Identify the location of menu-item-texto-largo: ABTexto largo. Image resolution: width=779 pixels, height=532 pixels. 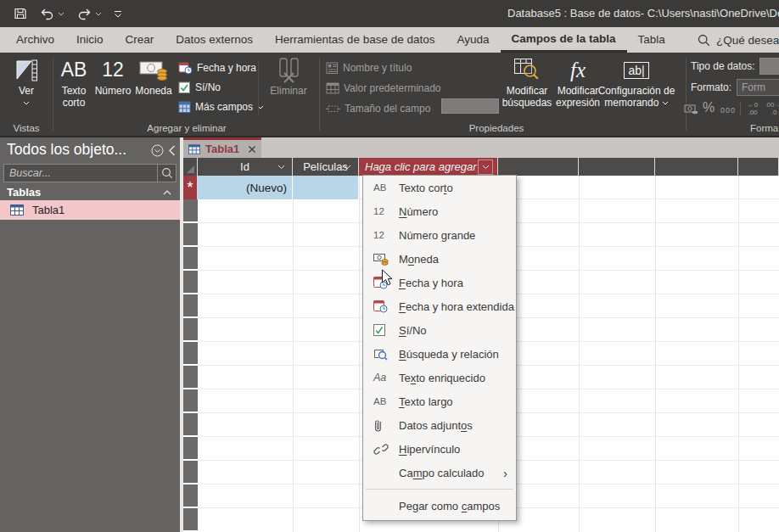
(440, 401).